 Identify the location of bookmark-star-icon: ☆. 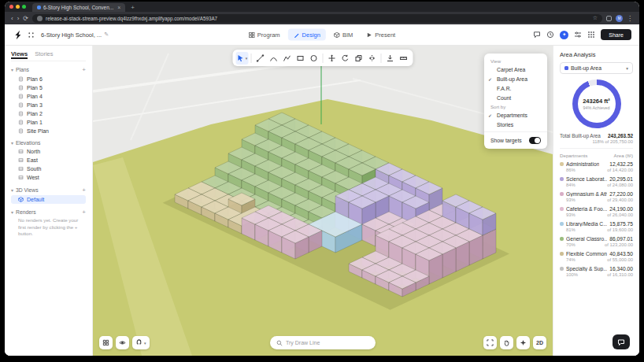
(595, 18).